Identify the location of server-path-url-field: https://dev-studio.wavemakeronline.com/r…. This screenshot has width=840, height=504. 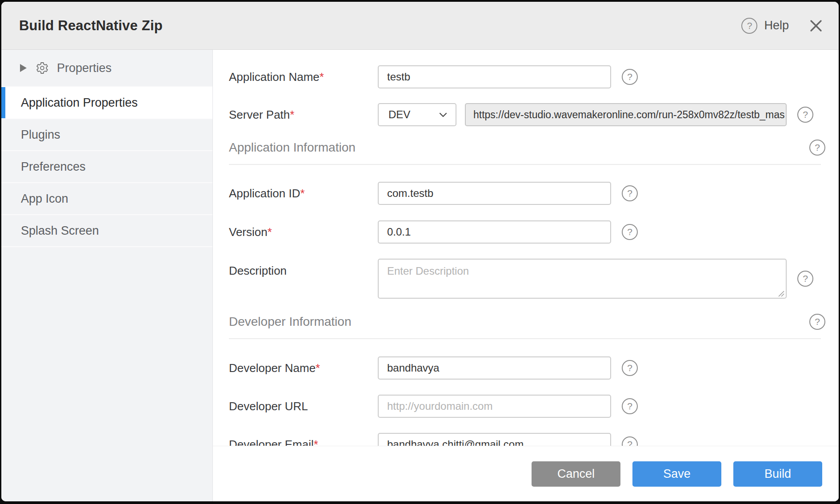
(626, 115).